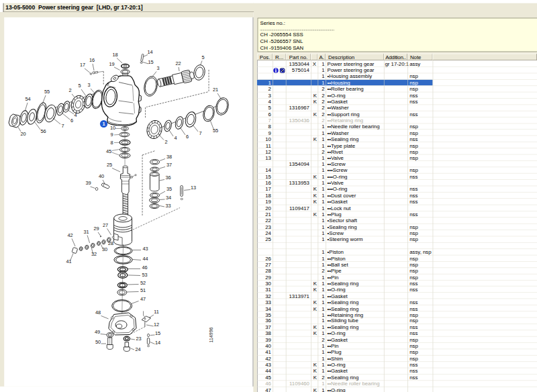 The image size is (537, 392). What do you see at coordinates (138, 338) in the screenshot?
I see `svg-text: 23` at bounding box center [138, 338].